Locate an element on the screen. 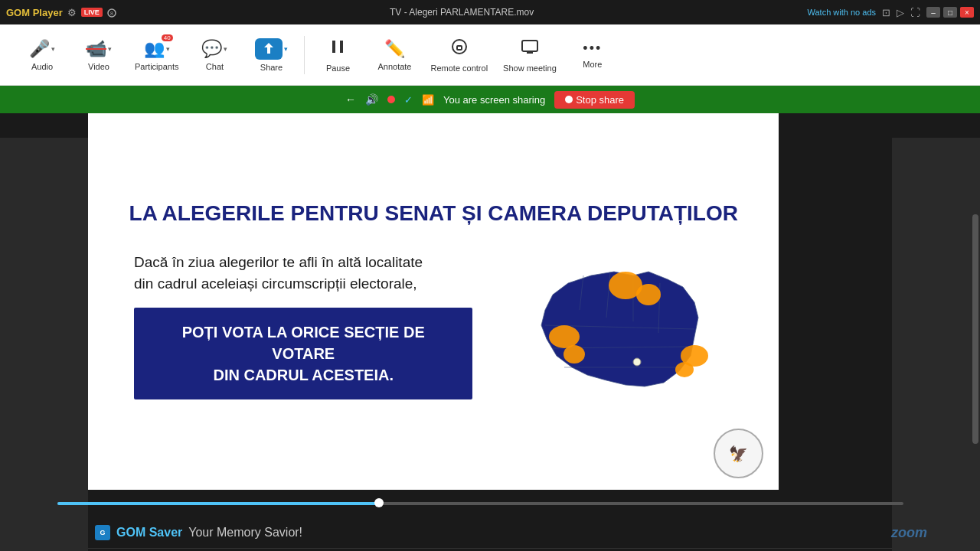 The width and height of the screenshot is (980, 551). sharing-message: You are screen sharing is located at coordinates (495, 99).